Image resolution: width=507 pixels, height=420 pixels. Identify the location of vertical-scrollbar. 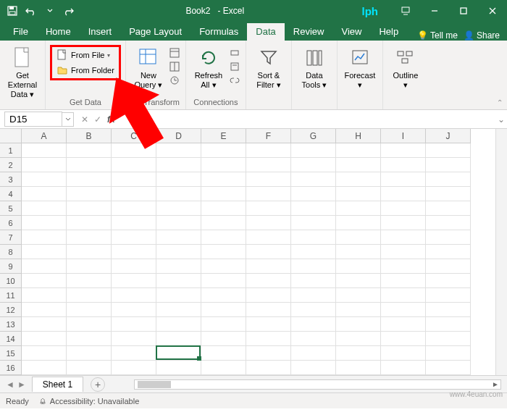
(501, 252).